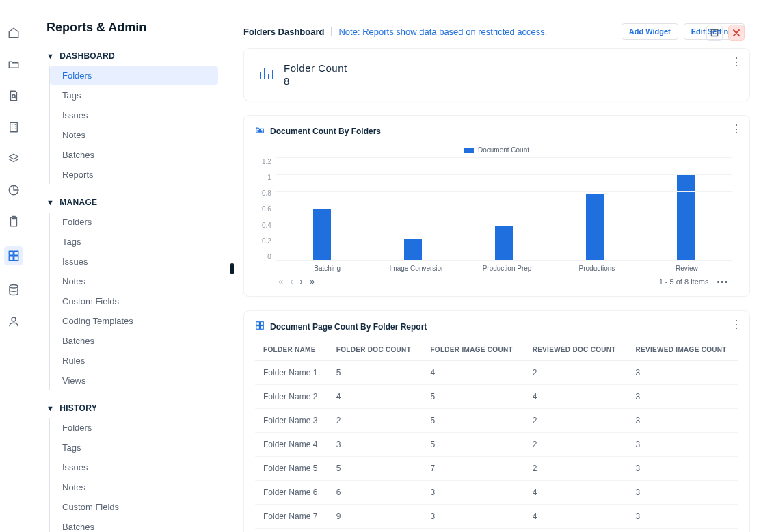 The width and height of the screenshot is (761, 532). I want to click on dashboard-icon, so click(14, 256).